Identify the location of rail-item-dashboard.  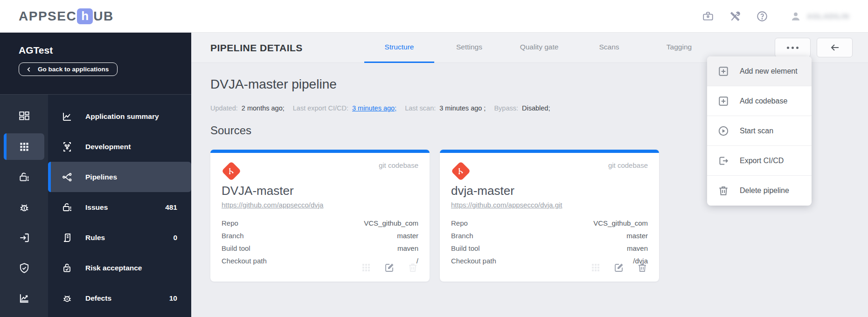
(24, 117).